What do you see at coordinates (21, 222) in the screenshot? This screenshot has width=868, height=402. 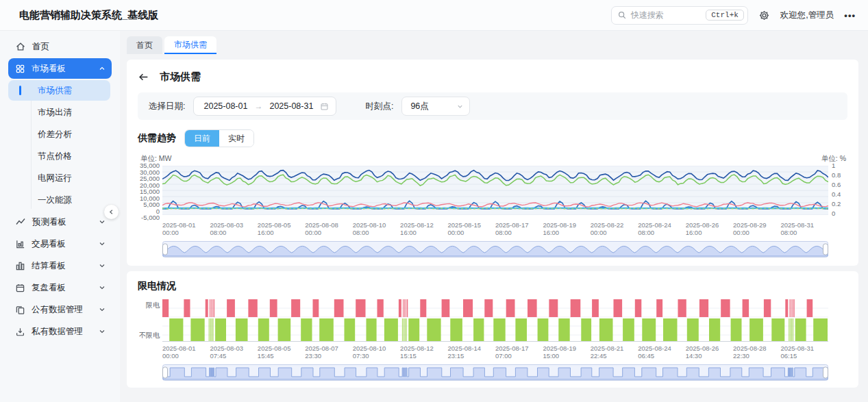 I see `trend-icon` at bounding box center [21, 222].